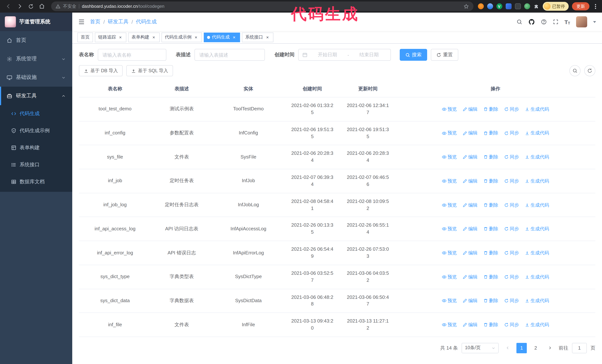  What do you see at coordinates (132, 55) in the screenshot?
I see `table-name-input` at bounding box center [132, 55].